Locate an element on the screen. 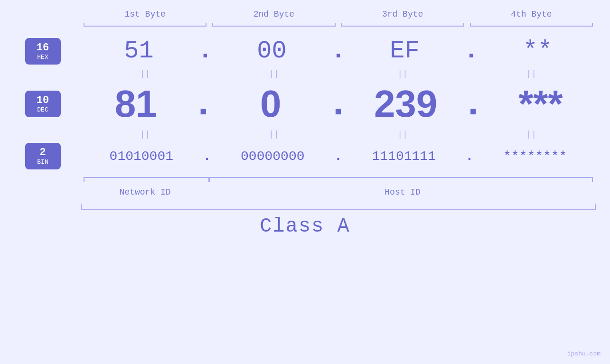  host-bracket-line is located at coordinates (401, 177).